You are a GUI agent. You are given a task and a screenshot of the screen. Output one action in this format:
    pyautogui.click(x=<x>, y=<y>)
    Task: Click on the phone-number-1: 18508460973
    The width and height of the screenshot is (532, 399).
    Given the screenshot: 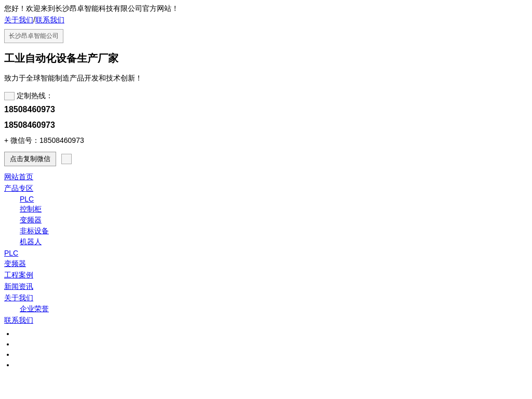 What is the action you would take?
    pyautogui.click(x=266, y=110)
    